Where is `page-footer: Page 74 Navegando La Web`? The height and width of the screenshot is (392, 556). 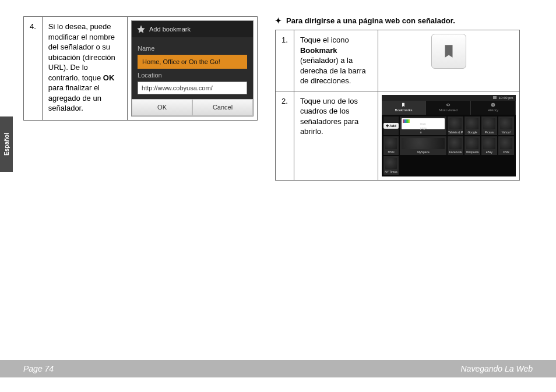
page-footer: Page 74 Navegando La Web is located at coordinates (278, 369).